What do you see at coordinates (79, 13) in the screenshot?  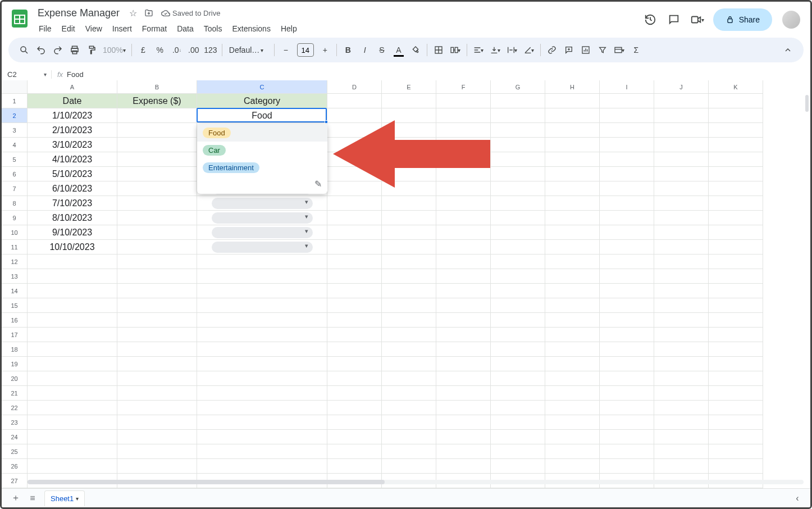 I see `doc-title: Expense Manager` at bounding box center [79, 13].